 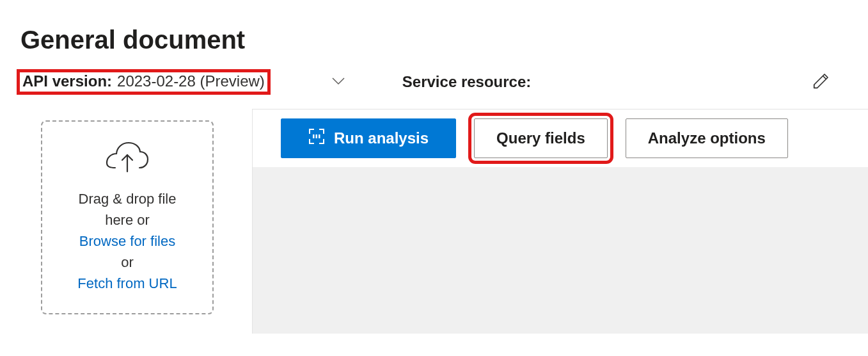 What do you see at coordinates (127, 218) in the screenshot?
I see `upload-dropzone: Drag & drop file here or Browse for file…` at bounding box center [127, 218].